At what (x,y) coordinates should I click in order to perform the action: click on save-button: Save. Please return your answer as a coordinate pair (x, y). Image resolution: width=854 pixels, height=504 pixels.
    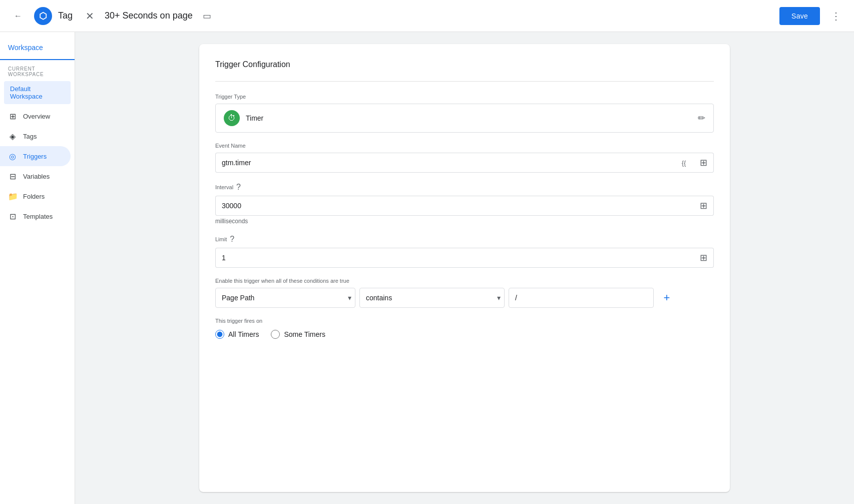
    Looking at the image, I should click on (800, 16).